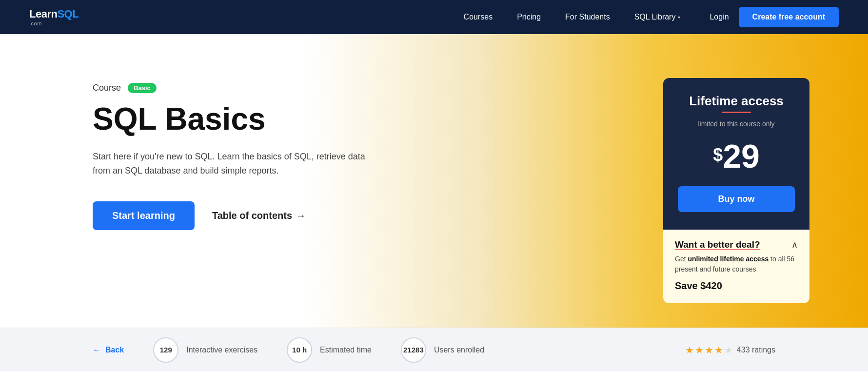 This screenshot has height=390, width=868. What do you see at coordinates (736, 112) in the screenshot?
I see `pricing-underline` at bounding box center [736, 112].